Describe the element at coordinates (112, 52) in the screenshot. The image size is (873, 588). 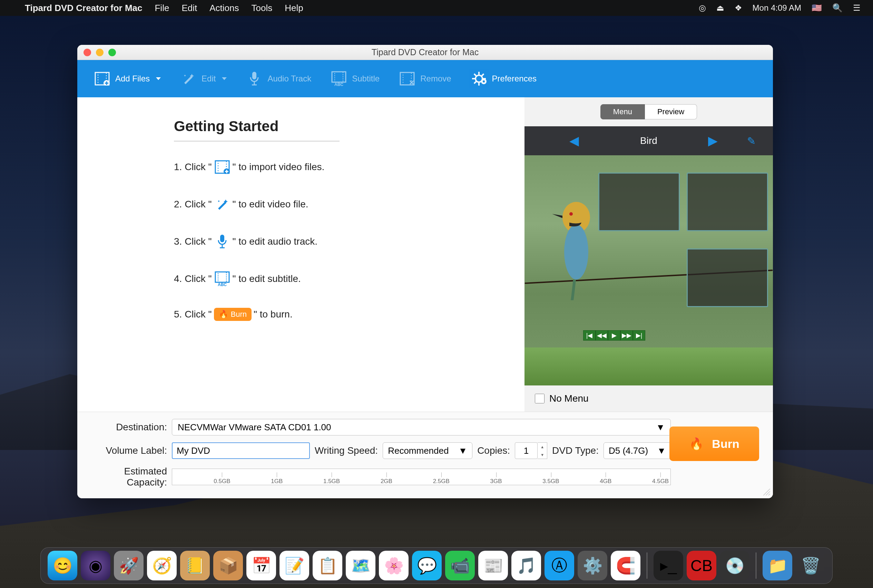
I see `zoom-button` at that location.